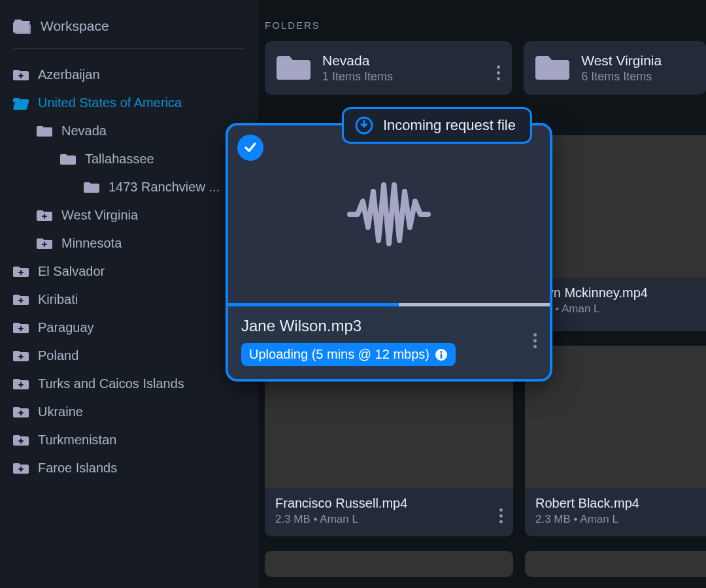 This screenshot has width=706, height=588. What do you see at coordinates (450, 125) in the screenshot?
I see `incoming-label: Incoming request file` at bounding box center [450, 125].